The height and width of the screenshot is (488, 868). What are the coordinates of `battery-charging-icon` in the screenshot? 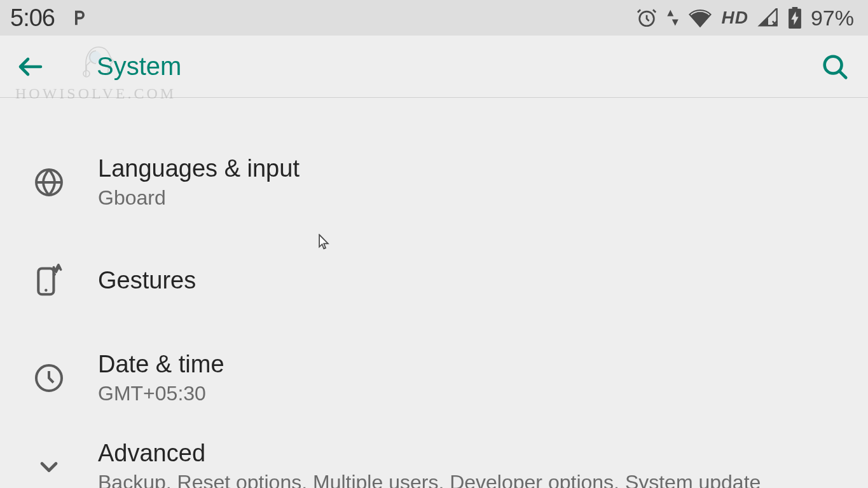 It's located at (795, 18).